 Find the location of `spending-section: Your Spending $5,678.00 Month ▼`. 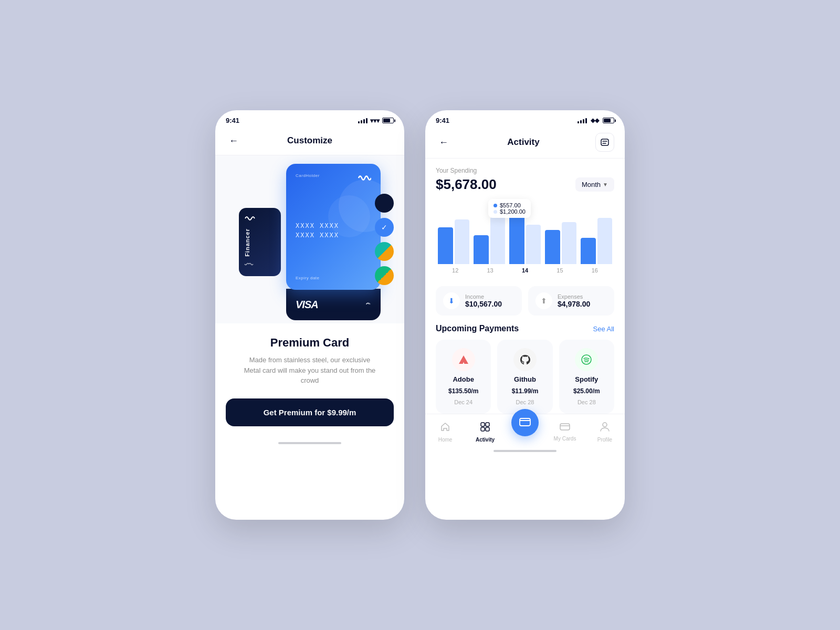

spending-section: Your Spending $5,678.00 Month ▼ is located at coordinates (525, 175).